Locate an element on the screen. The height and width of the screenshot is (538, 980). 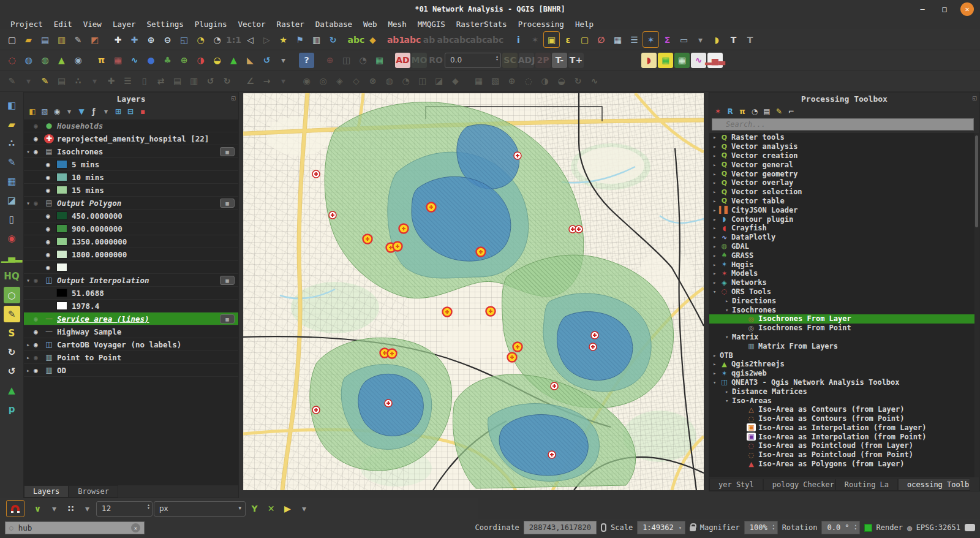
pan-map-icon: ✚ is located at coordinates (118, 39).